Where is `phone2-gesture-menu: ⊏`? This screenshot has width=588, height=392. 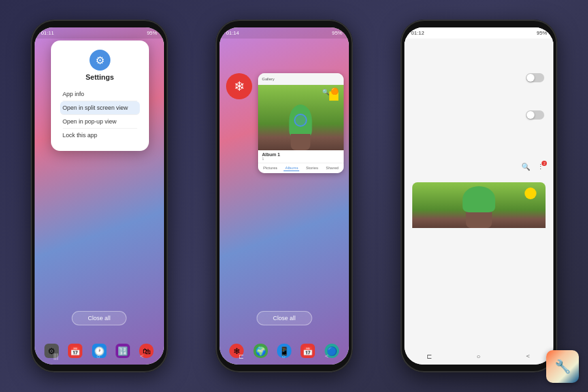 phone2-gesture-menu: ⊏ is located at coordinates (241, 357).